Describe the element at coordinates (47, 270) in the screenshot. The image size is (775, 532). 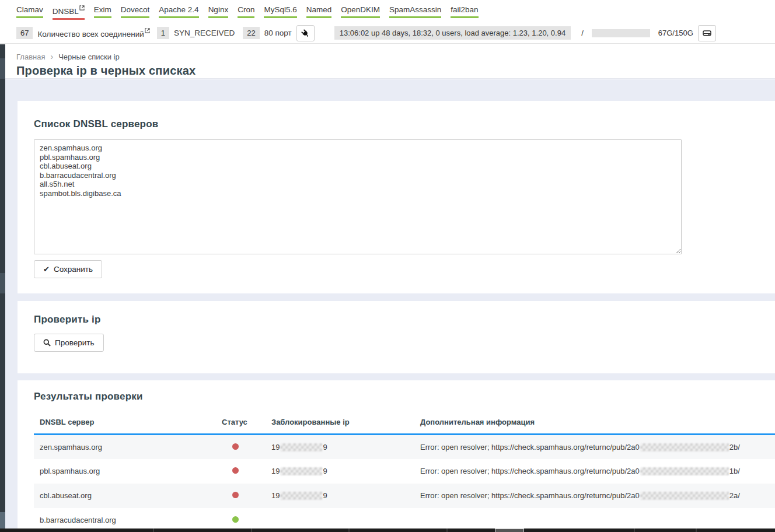
I see `check-icon: ✔` at that location.